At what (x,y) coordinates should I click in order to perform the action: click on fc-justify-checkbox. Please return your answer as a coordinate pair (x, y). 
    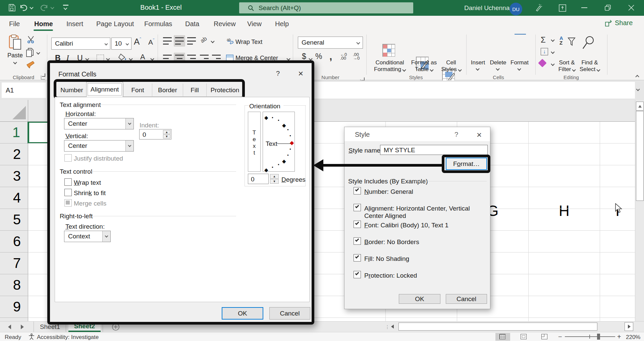
    Looking at the image, I should click on (68, 158).